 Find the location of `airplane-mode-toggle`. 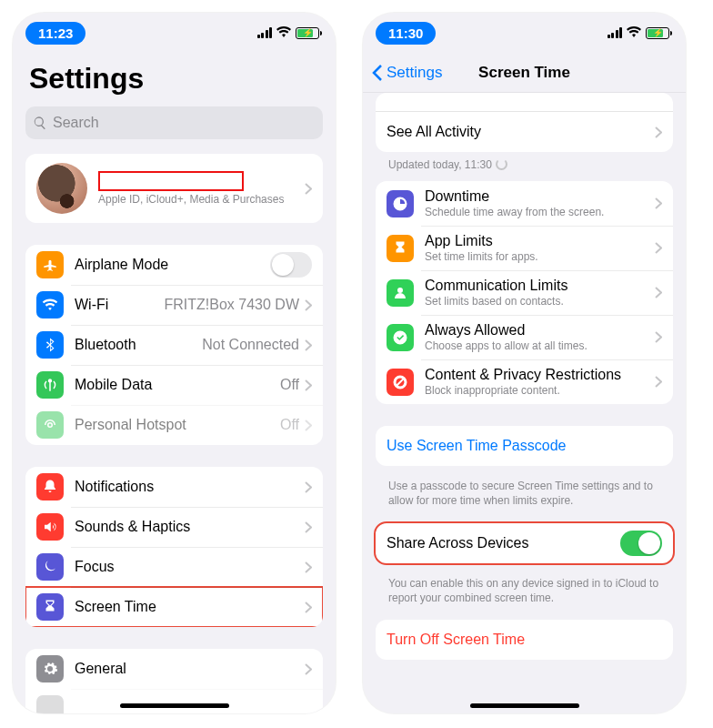

airplane-mode-toggle is located at coordinates (291, 265).